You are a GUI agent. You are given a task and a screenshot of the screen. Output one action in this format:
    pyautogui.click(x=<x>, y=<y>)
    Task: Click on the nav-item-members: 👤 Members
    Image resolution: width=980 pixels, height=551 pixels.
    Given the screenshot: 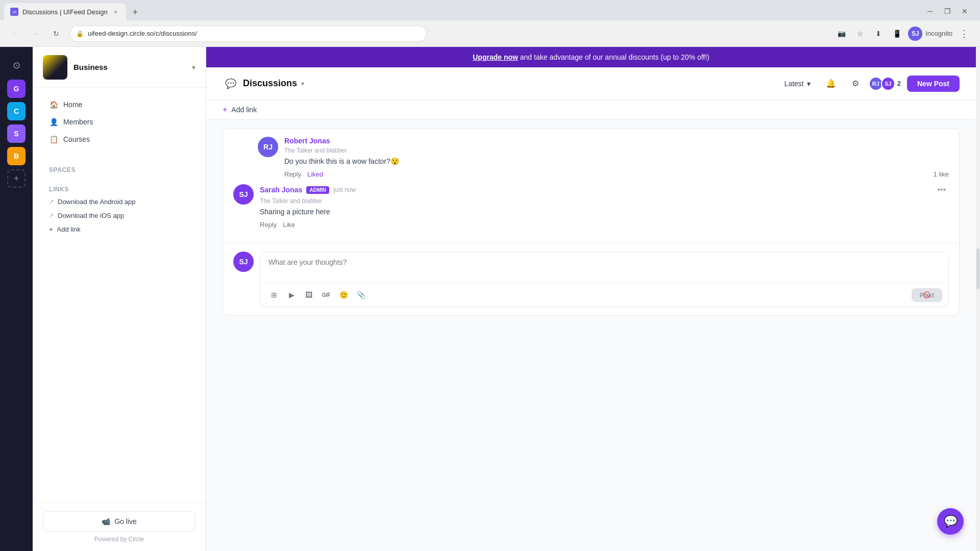 What is the action you would take?
    pyautogui.click(x=119, y=122)
    